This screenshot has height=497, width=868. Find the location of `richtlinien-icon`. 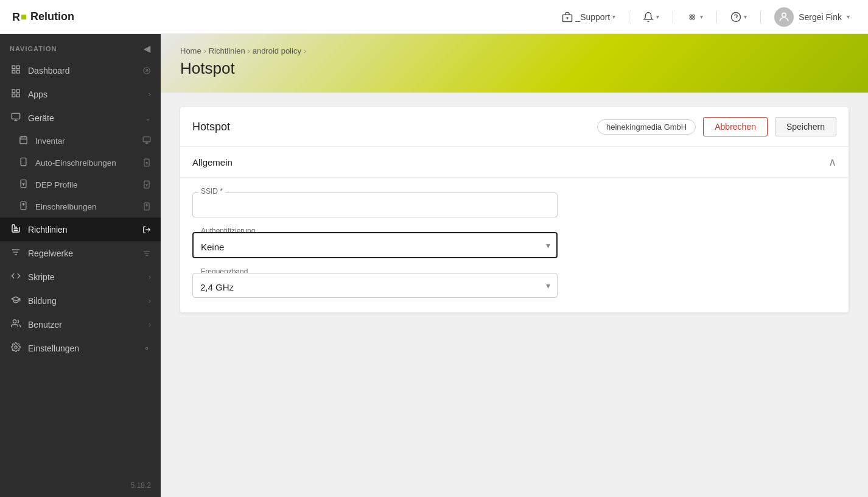

richtlinien-icon is located at coordinates (16, 229).